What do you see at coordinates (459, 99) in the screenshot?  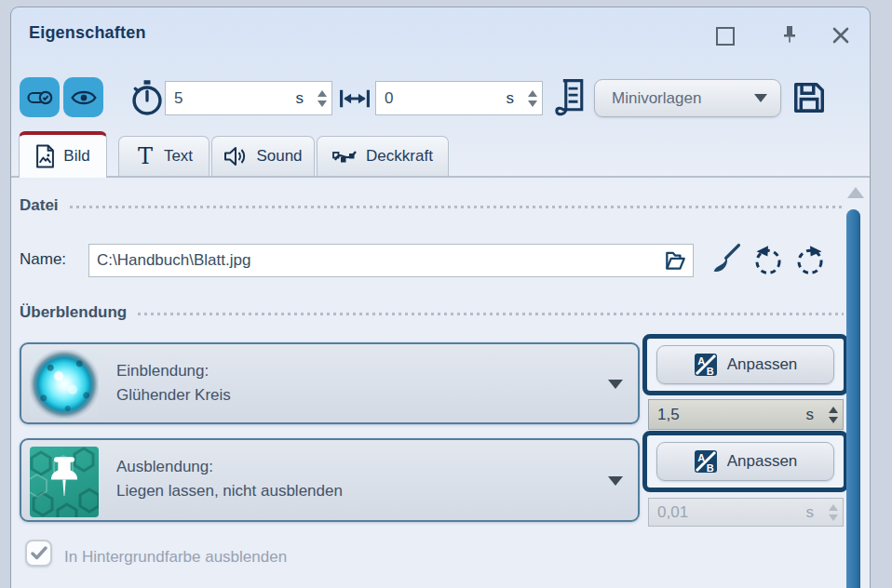 I see `transition-offset-field: 0 s` at bounding box center [459, 99].